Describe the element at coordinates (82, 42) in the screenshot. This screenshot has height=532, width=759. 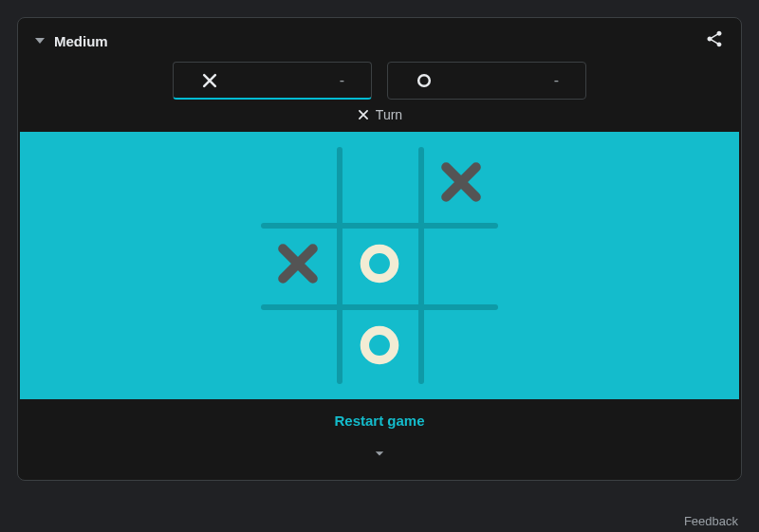
I see `difficulty-label: Medium` at that location.